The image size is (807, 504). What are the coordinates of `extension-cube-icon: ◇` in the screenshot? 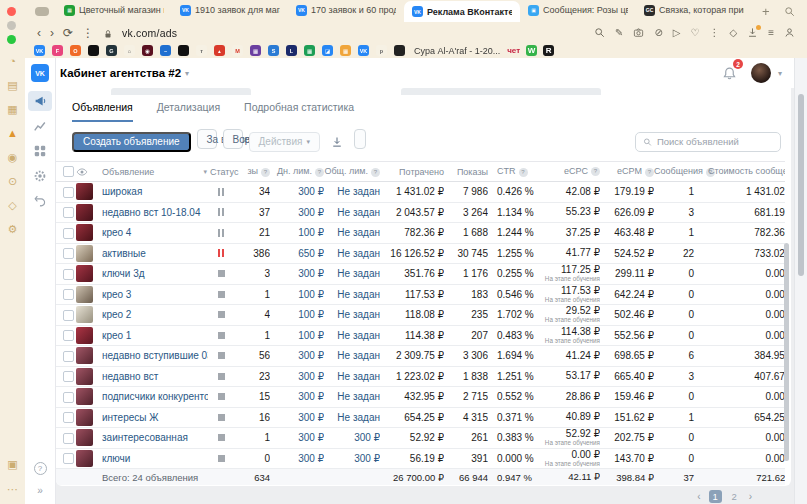 It's located at (733, 32).